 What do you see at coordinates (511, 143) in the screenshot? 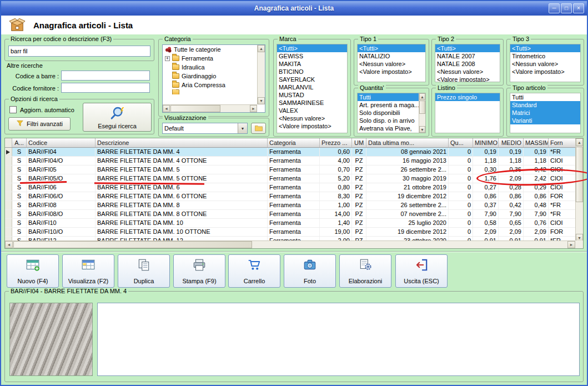
I see `col-header-medio: MEDIO` at bounding box center [511, 143].